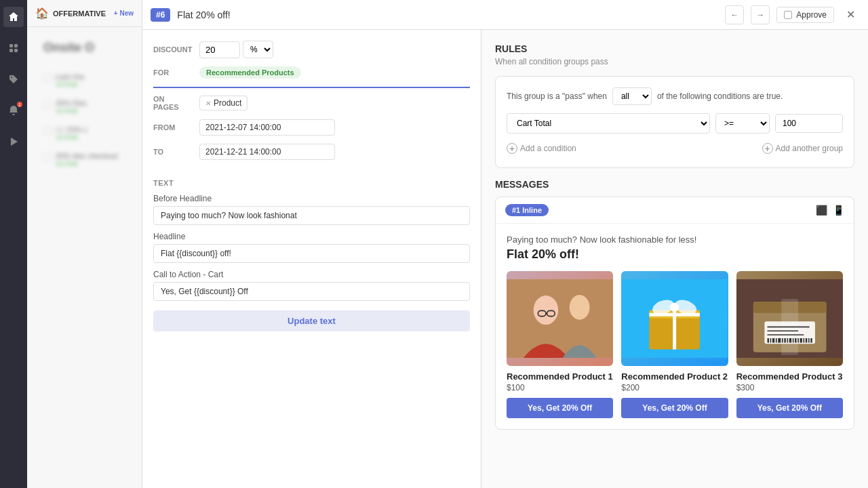 This screenshot has width=868, height=488. I want to click on pass-label-after: of the following conditions are true., so click(720, 96).